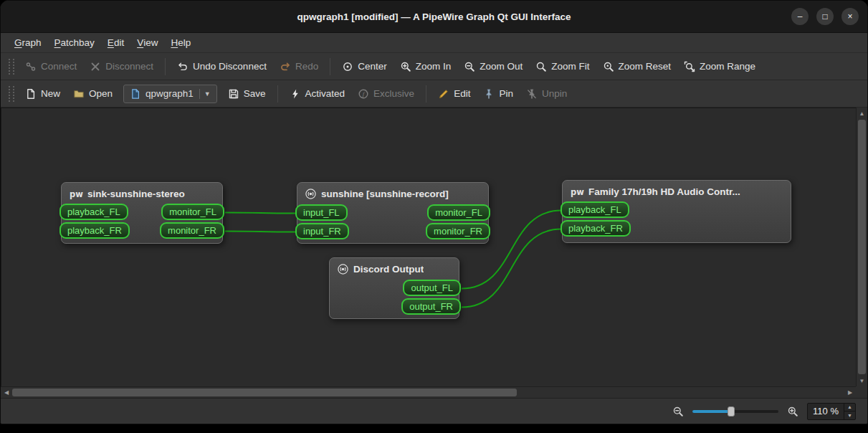 Image resolution: width=868 pixels, height=433 pixels. I want to click on minimize-button: –, so click(800, 16).